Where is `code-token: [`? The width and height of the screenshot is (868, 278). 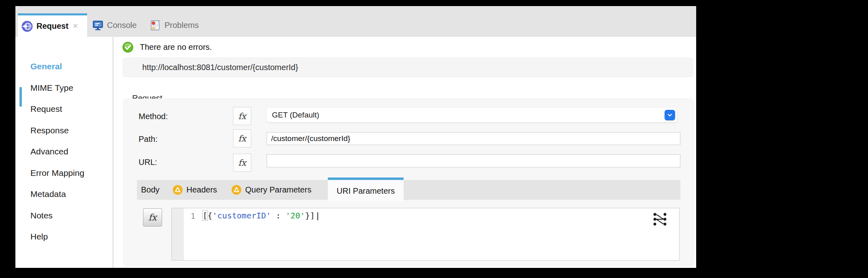 code-token: [ is located at coordinates (205, 216).